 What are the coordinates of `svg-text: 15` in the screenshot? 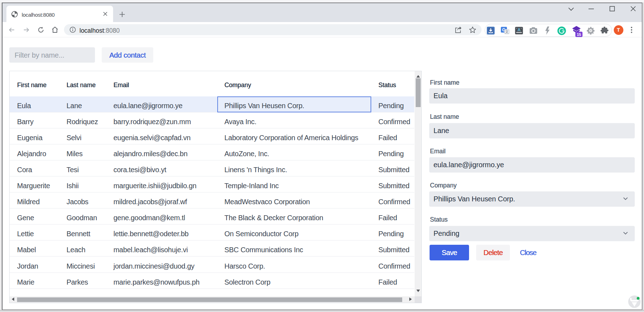 It's located at (579, 35).